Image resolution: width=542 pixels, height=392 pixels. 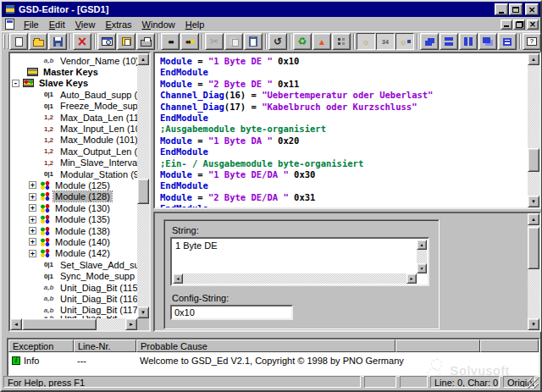 I want to click on menu-file: File, so click(x=31, y=25).